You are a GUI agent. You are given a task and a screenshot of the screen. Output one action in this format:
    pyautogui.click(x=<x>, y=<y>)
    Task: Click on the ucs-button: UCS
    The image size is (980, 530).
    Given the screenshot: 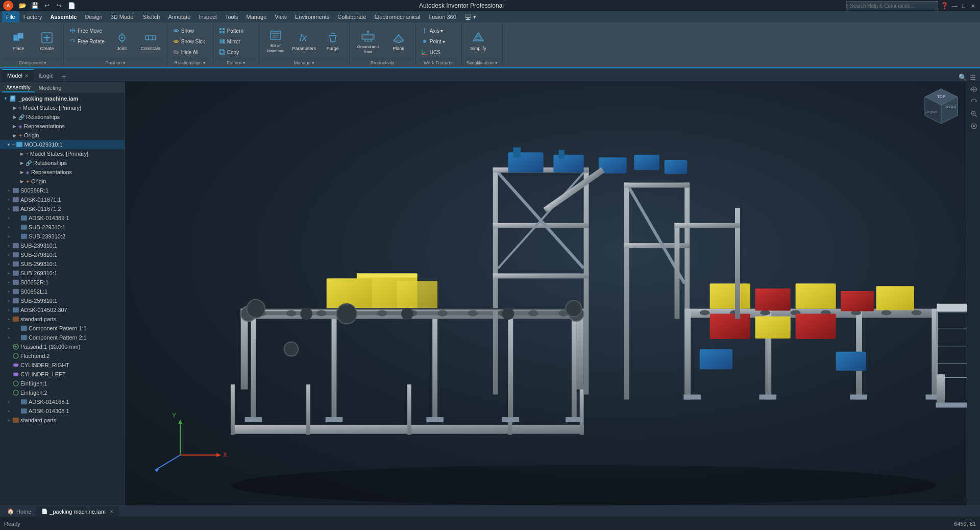 What is the action you would take?
    pyautogui.click(x=433, y=52)
    